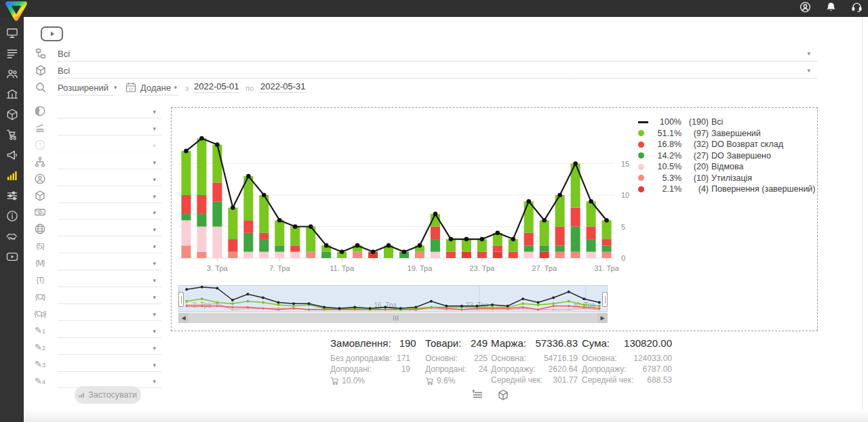  What do you see at coordinates (110, 128) in the screenshot?
I see `filter-select-source` at bounding box center [110, 128].